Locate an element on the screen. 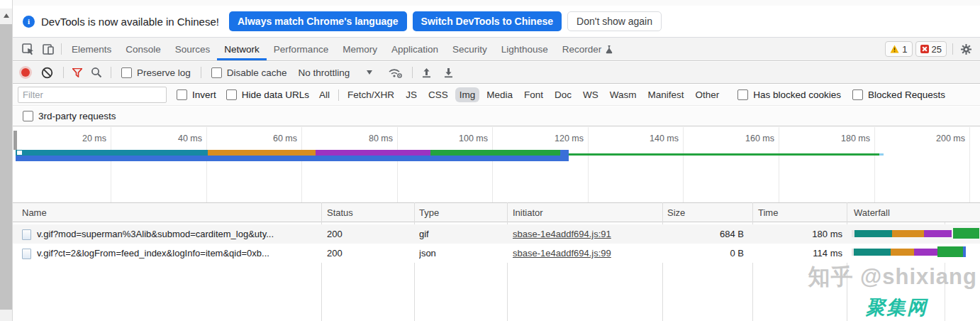  col-status: Status is located at coordinates (340, 213).